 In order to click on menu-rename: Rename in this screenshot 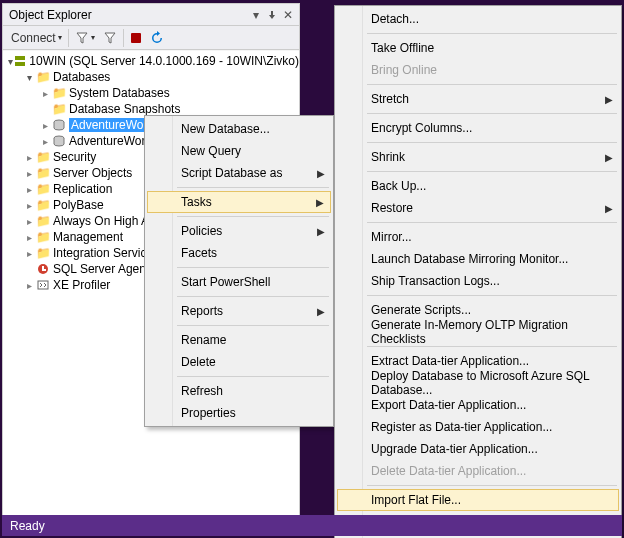, I will do `click(239, 340)`.